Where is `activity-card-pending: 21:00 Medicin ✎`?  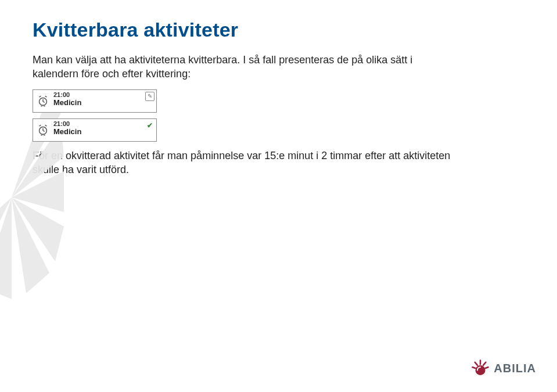
activity-card-pending: 21:00 Medicin ✎ is located at coordinates (95, 101).